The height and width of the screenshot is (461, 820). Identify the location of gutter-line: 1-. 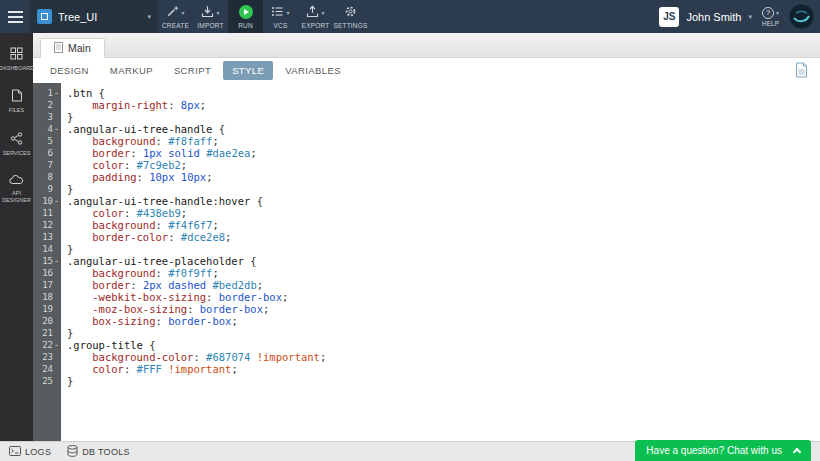
(47, 93).